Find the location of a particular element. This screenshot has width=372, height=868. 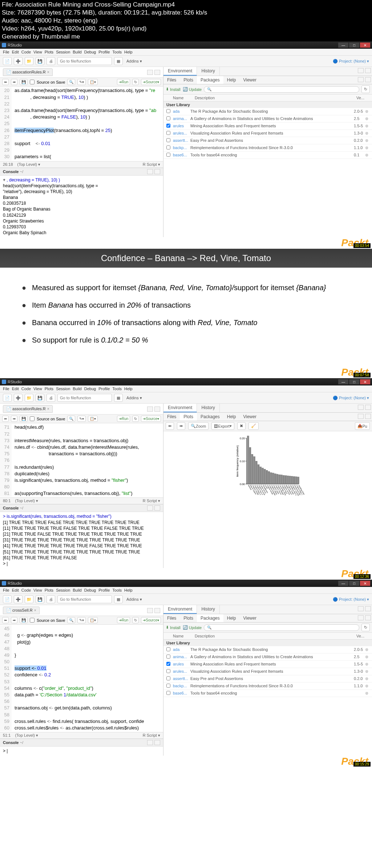

menu-edit: Edit is located at coordinates (15, 590).